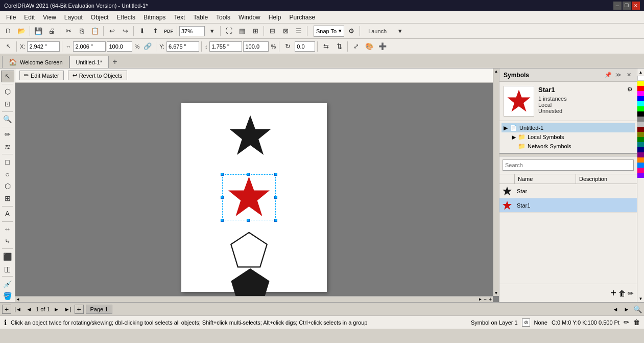 The height and width of the screenshot is (343, 644). What do you see at coordinates (8, 134) in the screenshot?
I see `freehand-tool: ✏` at bounding box center [8, 134].